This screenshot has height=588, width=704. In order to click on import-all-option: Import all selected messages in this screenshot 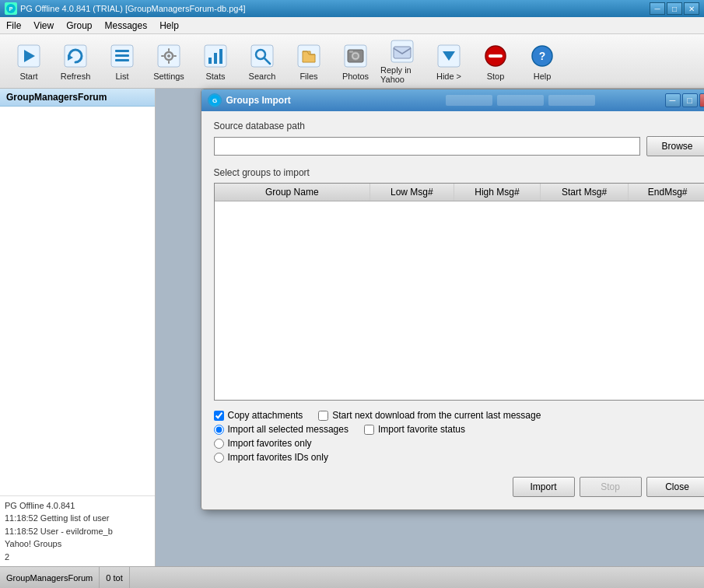, I will do `click(282, 429)`.